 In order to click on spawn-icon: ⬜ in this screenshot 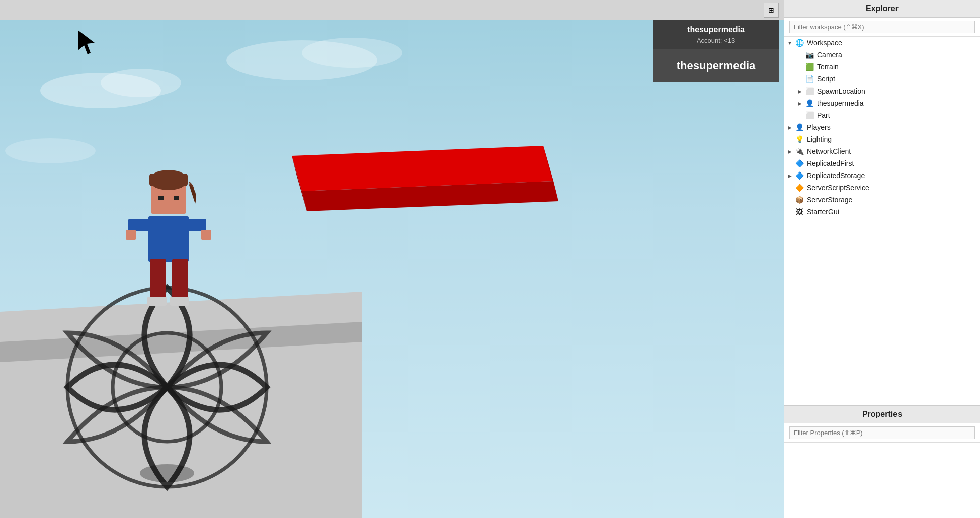, I will do `click(809, 91)`.